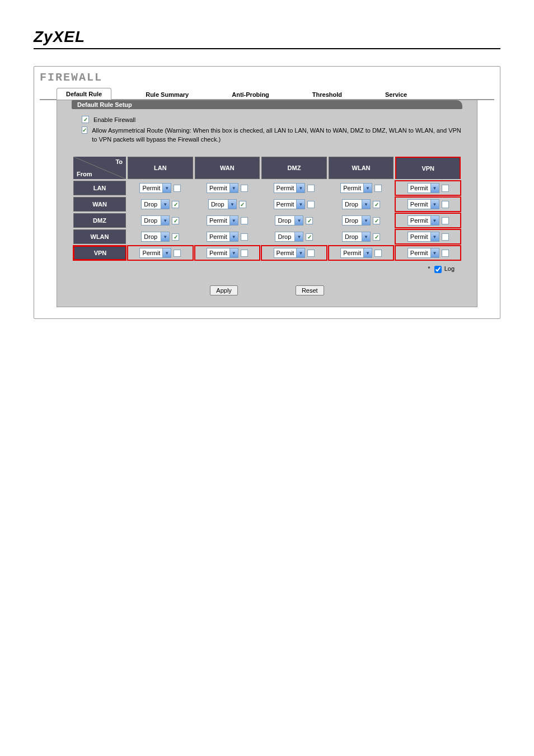 The width and height of the screenshot is (534, 756). What do you see at coordinates (223, 253) in the screenshot?
I see `sel-vpn-wan: Permit▼` at bounding box center [223, 253].